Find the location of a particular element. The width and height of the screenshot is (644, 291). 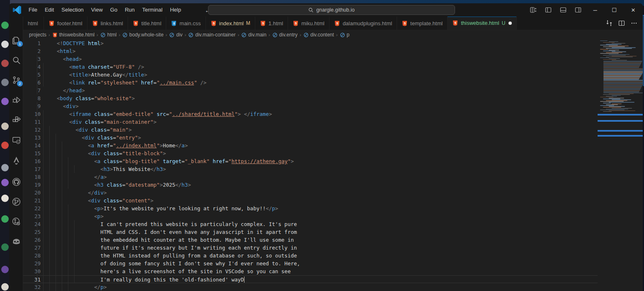

menu-go: Go is located at coordinates (114, 10).